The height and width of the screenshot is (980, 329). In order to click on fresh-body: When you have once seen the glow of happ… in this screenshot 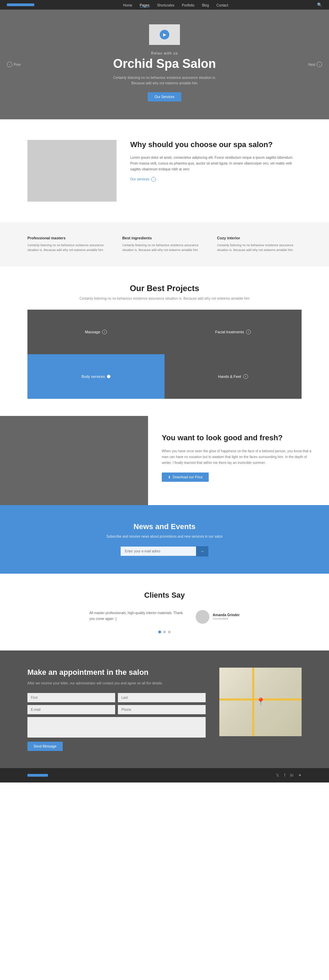, I will do `click(238, 457)`.